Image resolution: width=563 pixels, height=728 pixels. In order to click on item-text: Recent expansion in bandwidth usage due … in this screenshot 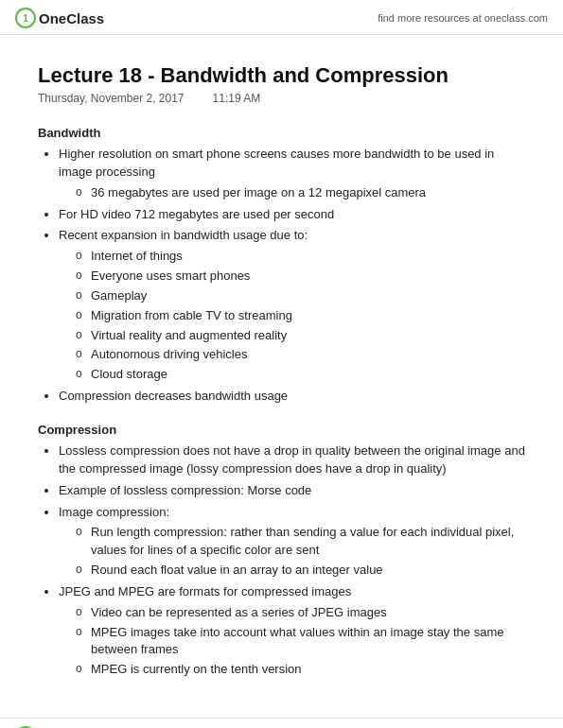, I will do `click(184, 234)`.